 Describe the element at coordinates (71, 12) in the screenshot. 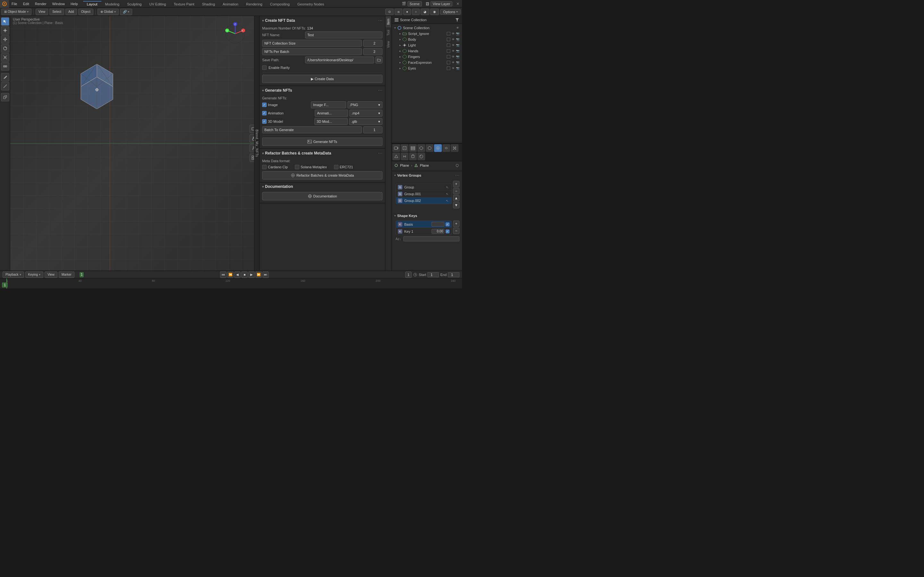

I see `add-menu: Add` at that location.